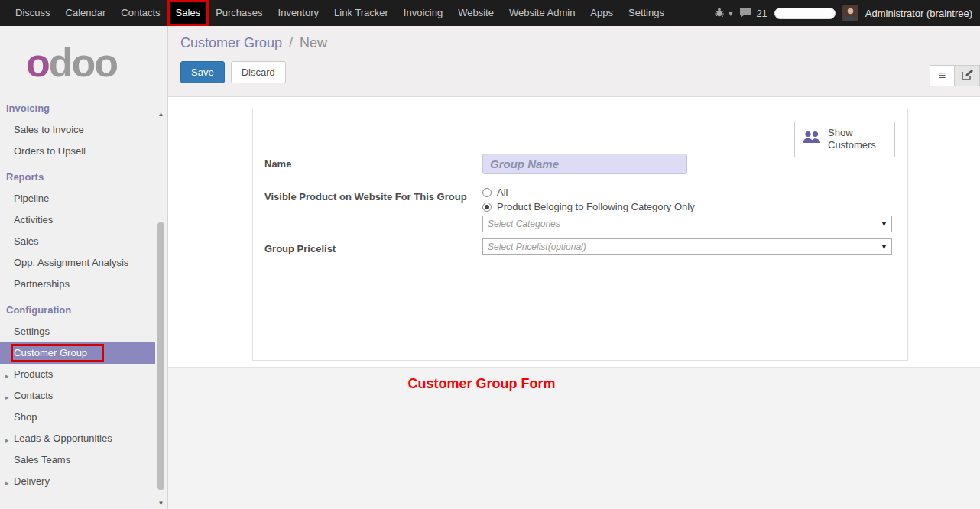  Describe the element at coordinates (34, 220) in the screenshot. I see `sidebar-item-label: Activities` at that location.